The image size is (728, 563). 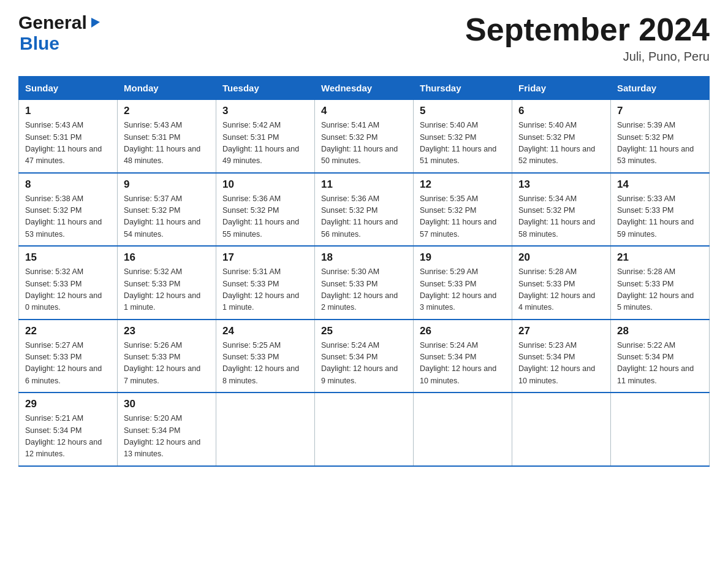 I want to click on day-number: 4, so click(x=364, y=111).